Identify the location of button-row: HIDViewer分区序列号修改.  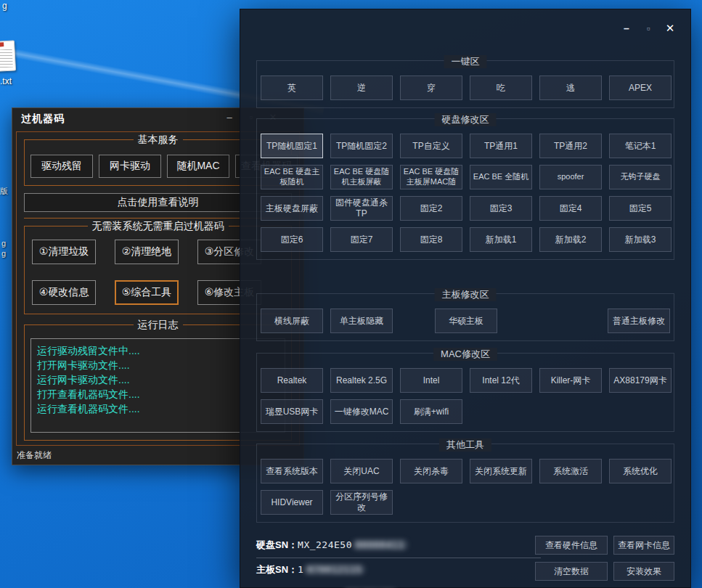
(465, 502).